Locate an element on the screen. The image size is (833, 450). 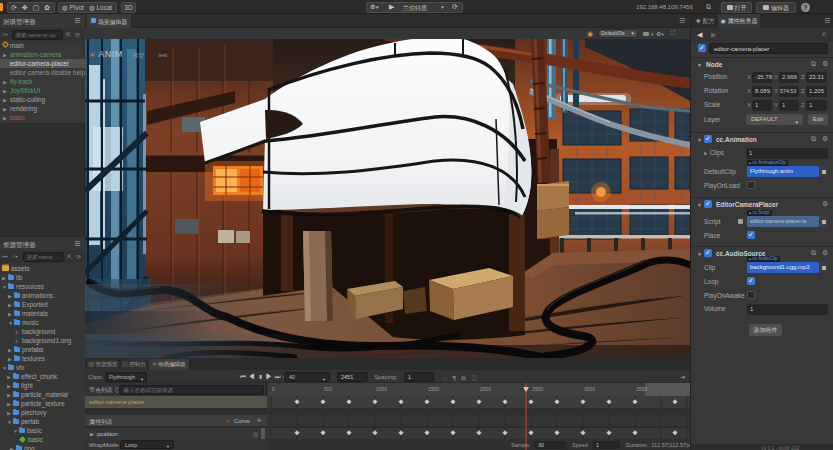
svg-text: 2000 is located at coordinates (486, 389).